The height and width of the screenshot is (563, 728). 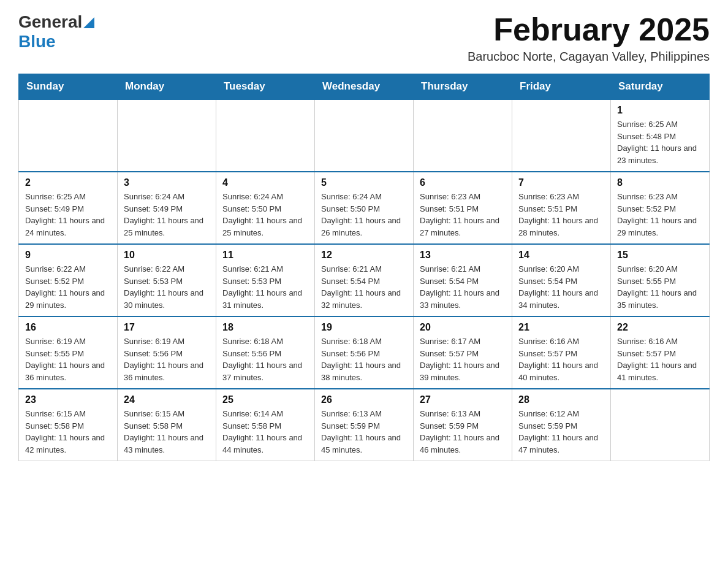 I want to click on day-info: Sunrise: 6:21 AMSunset: 5:53 PMDaylight:…, so click(x=265, y=287).